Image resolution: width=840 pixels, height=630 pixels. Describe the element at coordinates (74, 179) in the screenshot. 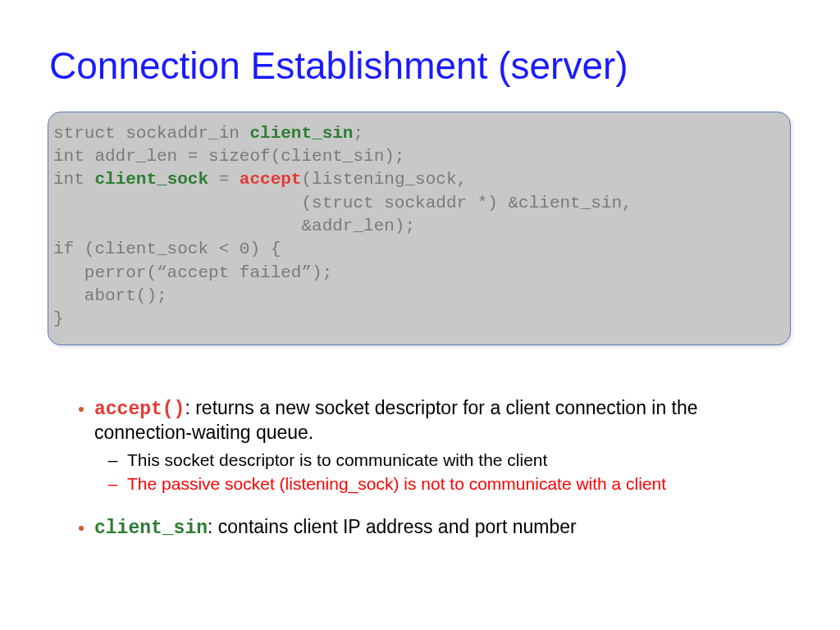

I see `code-line-3a: int` at that location.